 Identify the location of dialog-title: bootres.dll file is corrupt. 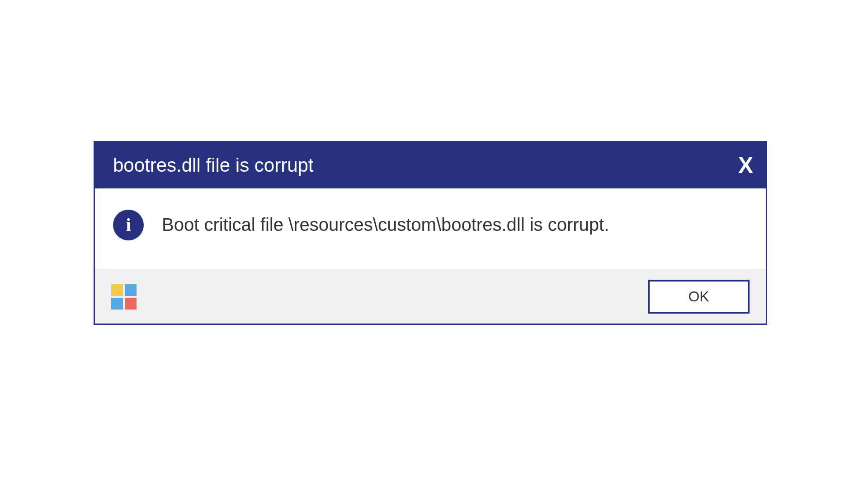
(213, 165).